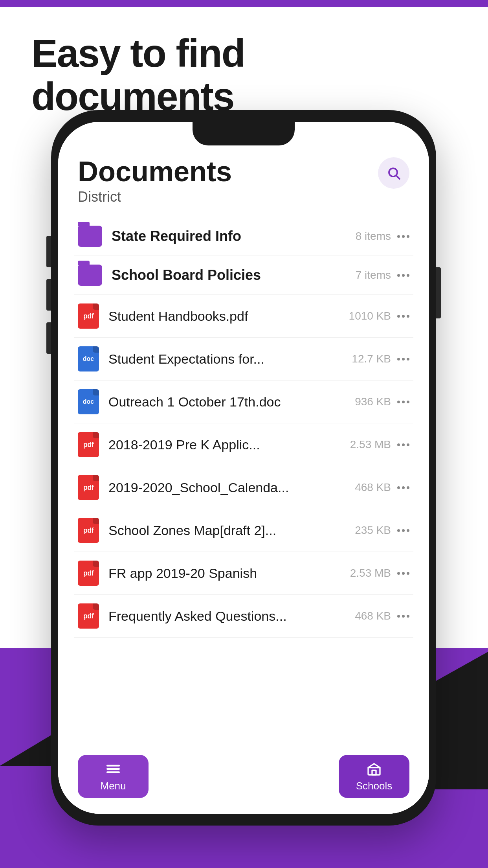  What do you see at coordinates (244, 359) in the screenshot?
I see `list-item: doc Student Expectations for... 12.7 KB` at bounding box center [244, 359].